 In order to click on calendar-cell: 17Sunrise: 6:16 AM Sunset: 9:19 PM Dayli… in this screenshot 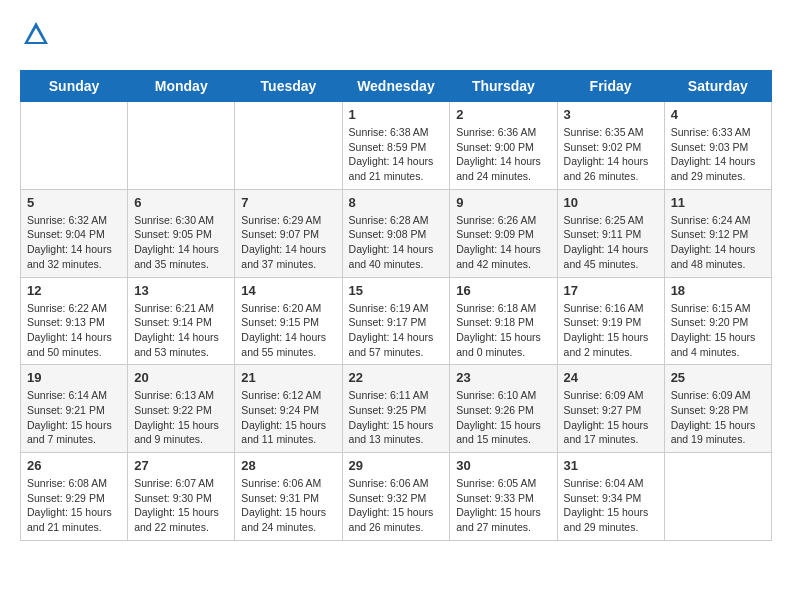, I will do `click(610, 321)`.